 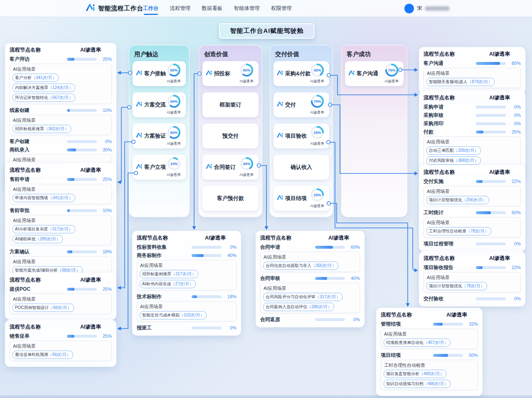 I want to click on ai-scenario-tag: 知识自动提炼与归档（490次/月）, so click(x=417, y=384).